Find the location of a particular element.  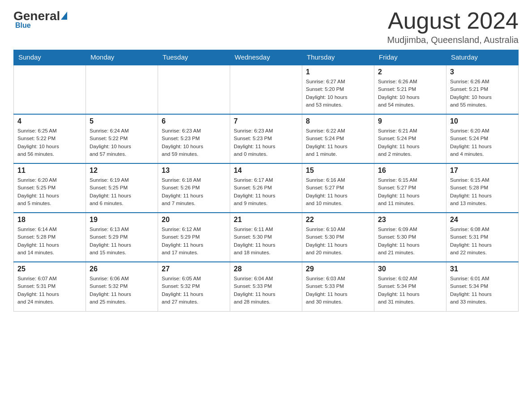

day-info: Sunrise: 6:24 AM Sunset: 5:22 PM Dayligh… is located at coordinates (122, 142).